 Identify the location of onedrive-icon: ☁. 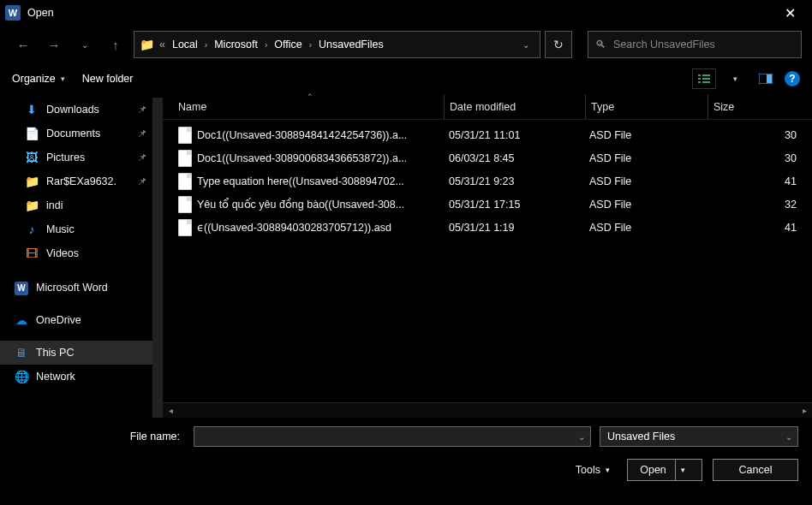
(21, 320).